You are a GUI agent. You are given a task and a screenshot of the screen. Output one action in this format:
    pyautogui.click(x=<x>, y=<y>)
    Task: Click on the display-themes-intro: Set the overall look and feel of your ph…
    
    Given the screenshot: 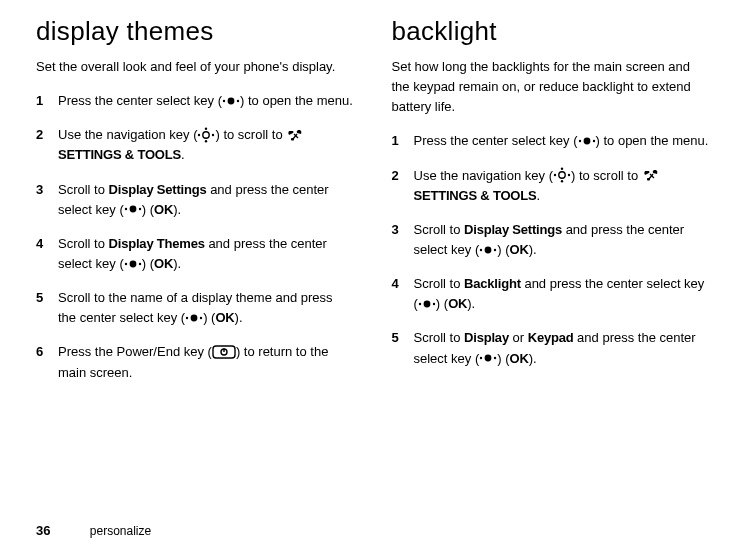 What is the action you would take?
    pyautogui.click(x=195, y=67)
    